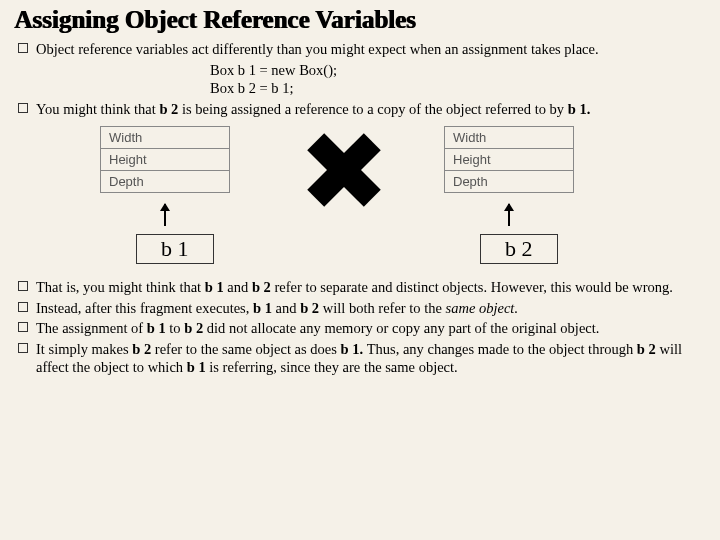  What do you see at coordinates (458, 70) in the screenshot?
I see `code-line: Box b 1 = new Box();` at bounding box center [458, 70].